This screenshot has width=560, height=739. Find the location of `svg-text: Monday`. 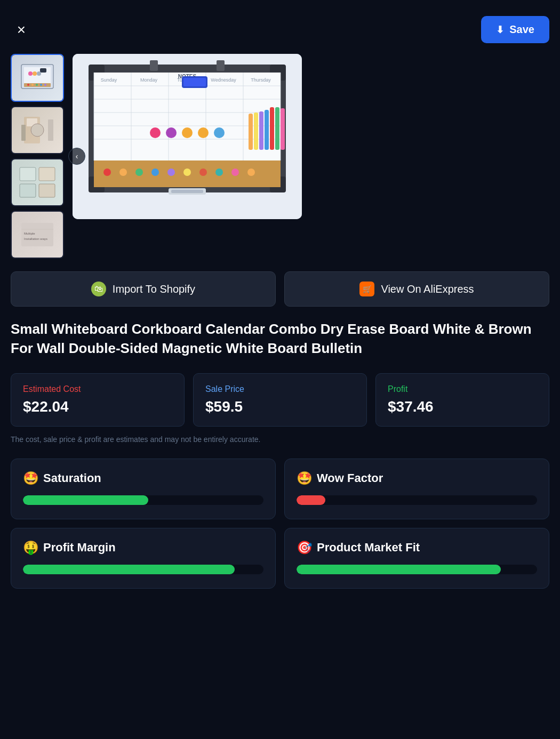

svg-text: Monday is located at coordinates (149, 80).